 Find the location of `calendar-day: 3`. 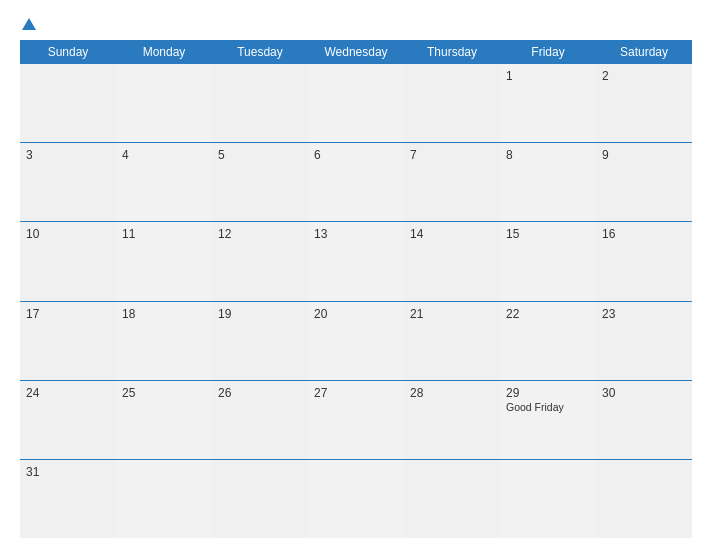

calendar-day: 3 is located at coordinates (68, 182).